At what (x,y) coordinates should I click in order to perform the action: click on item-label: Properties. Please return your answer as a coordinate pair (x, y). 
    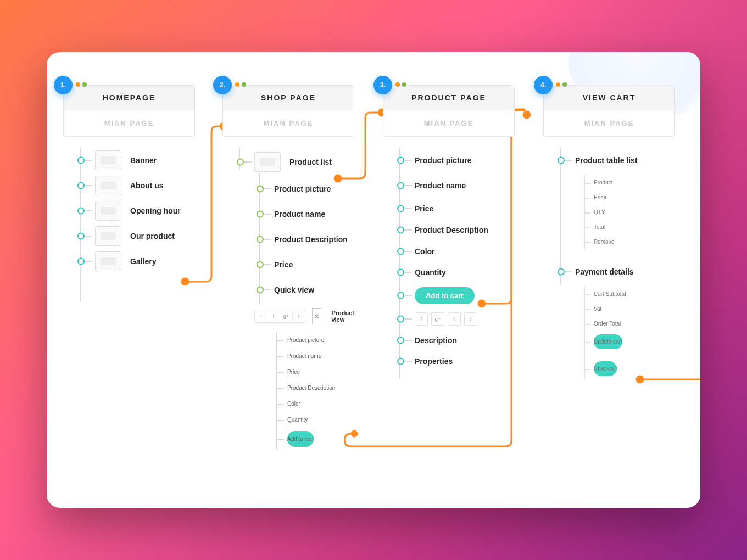
    Looking at the image, I should click on (434, 361).